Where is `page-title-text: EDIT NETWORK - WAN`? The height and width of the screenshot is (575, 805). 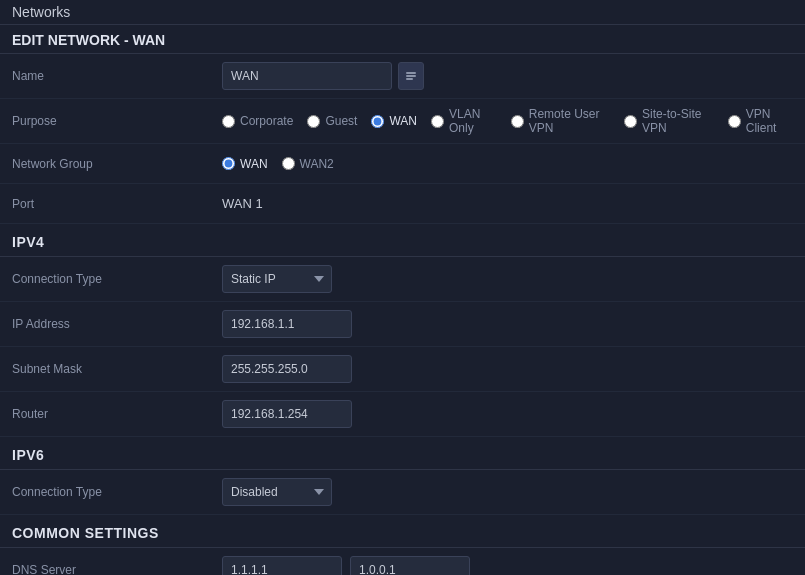
page-title-text: EDIT NETWORK - WAN is located at coordinates (88, 40).